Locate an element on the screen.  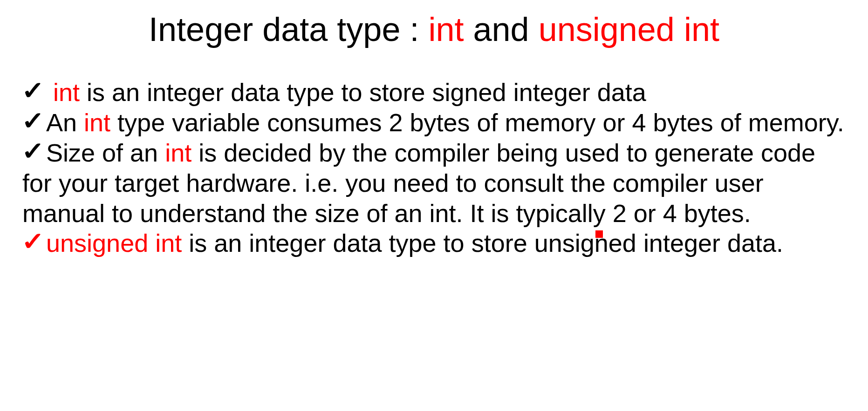
bullet3-pre: Size of an is located at coordinates (105, 153).